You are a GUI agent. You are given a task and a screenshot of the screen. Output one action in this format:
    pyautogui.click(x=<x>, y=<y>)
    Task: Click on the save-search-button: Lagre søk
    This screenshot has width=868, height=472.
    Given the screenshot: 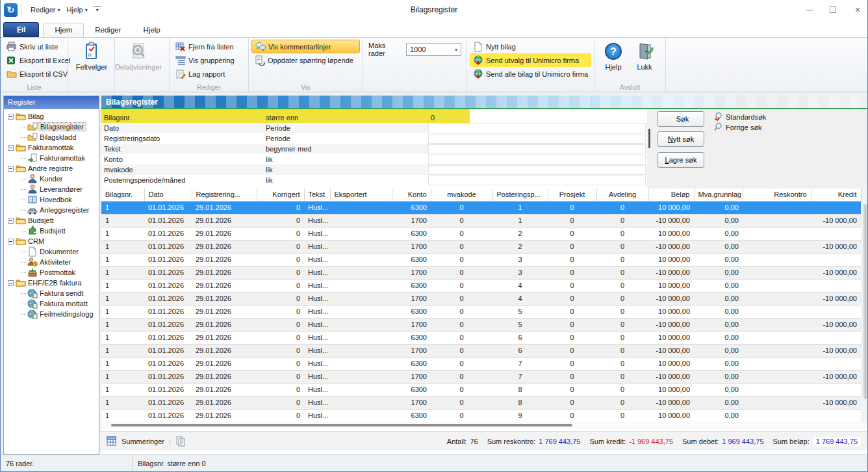 What is the action you would take?
    pyautogui.click(x=681, y=160)
    